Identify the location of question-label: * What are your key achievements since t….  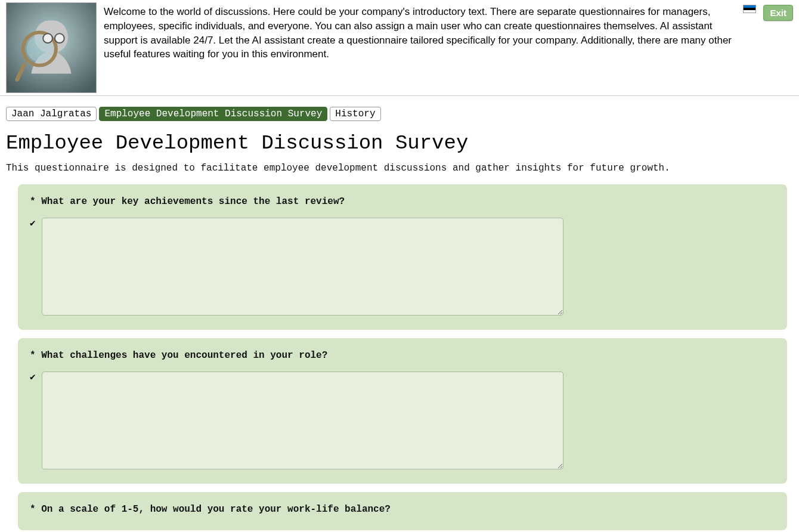
(401, 202).